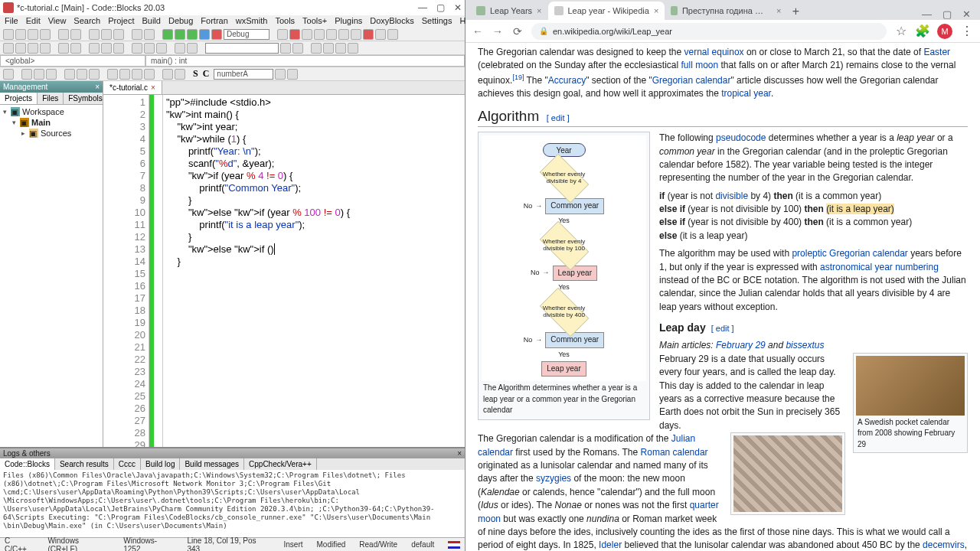 Image resolution: width=980 pixels, height=551 pixels. I want to click on regex-icon, so click(341, 48).